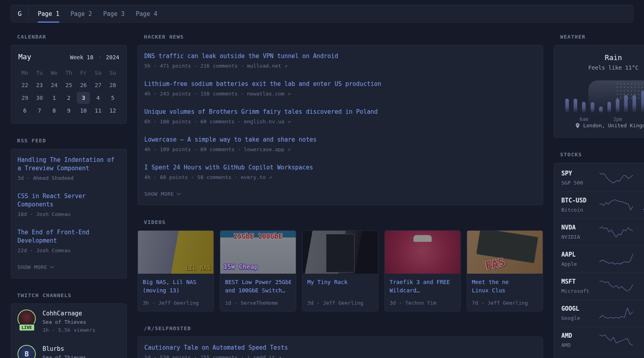 This screenshot has height=358, width=644. I want to click on reddit-item-title: Cautionary Tale on Automated Speed Tests, so click(340, 348).